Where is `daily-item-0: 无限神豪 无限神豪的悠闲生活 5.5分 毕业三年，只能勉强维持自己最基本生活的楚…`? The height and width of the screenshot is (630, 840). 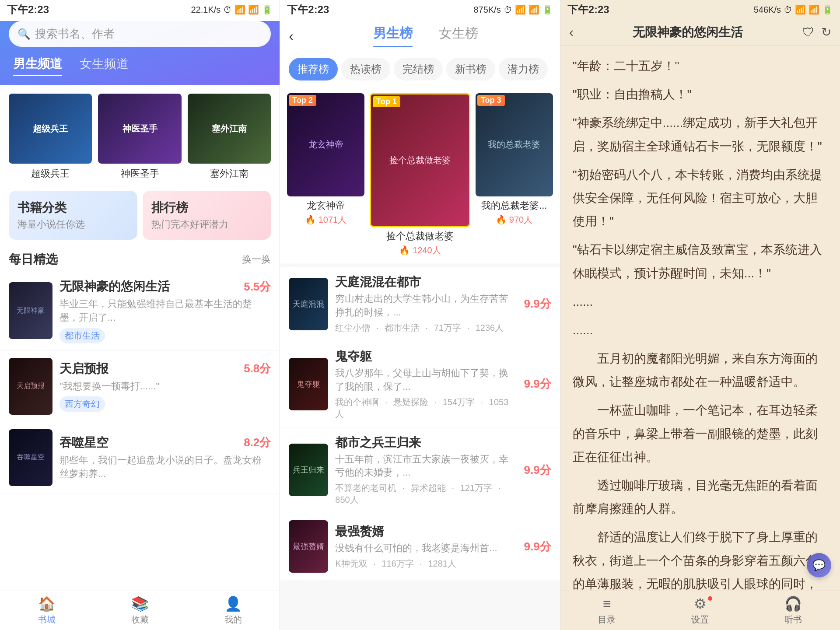 daily-item-0: 无限神豪 无限神豪的悠闲生活 5.5分 毕业三年，只能勉强维持自己最基本生活的楚… is located at coordinates (140, 311).